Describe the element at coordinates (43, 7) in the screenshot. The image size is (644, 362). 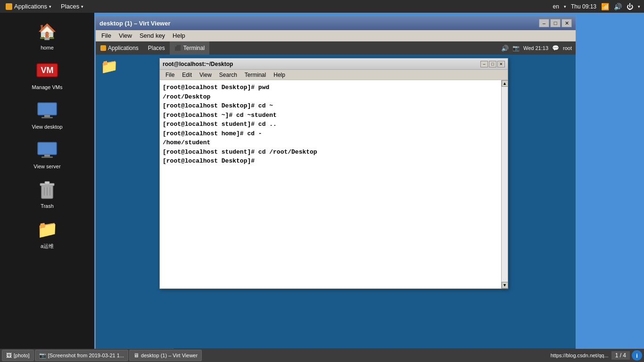
I see `host-taskbar-left: Applications ▾ Places ▾` at that location.